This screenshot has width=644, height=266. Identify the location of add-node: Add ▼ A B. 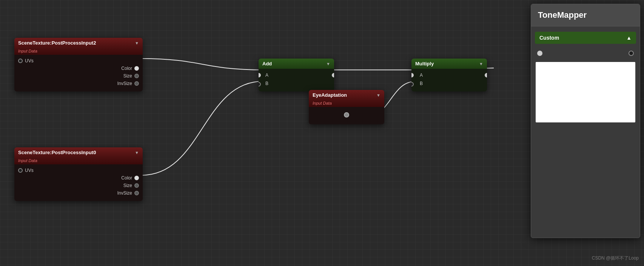
(296, 75).